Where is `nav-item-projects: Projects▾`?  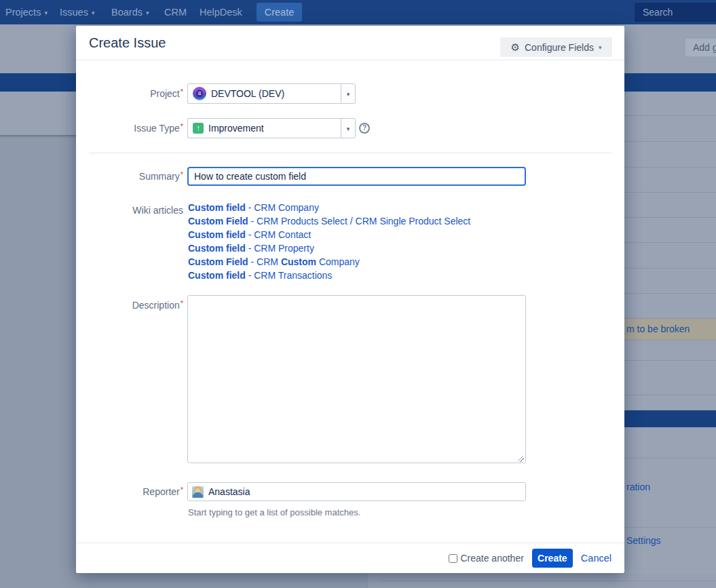 nav-item-projects: Projects▾ is located at coordinates (26, 12).